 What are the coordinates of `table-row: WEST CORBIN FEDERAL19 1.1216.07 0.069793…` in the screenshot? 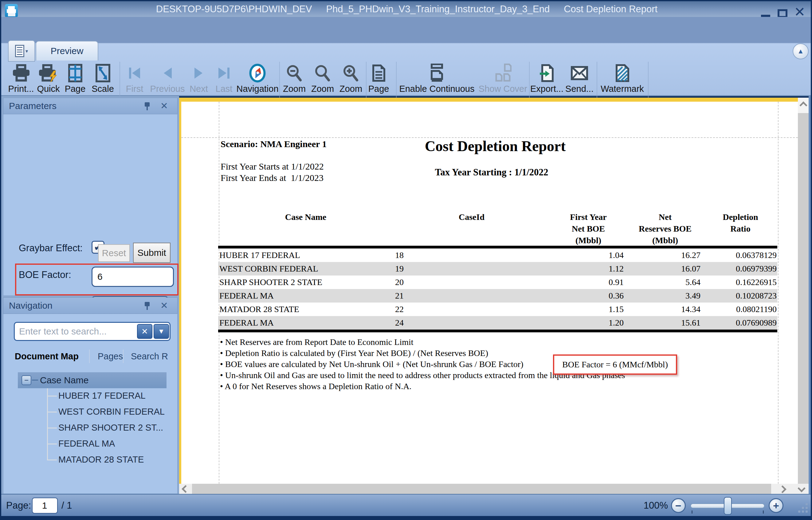 It's located at (498, 269).